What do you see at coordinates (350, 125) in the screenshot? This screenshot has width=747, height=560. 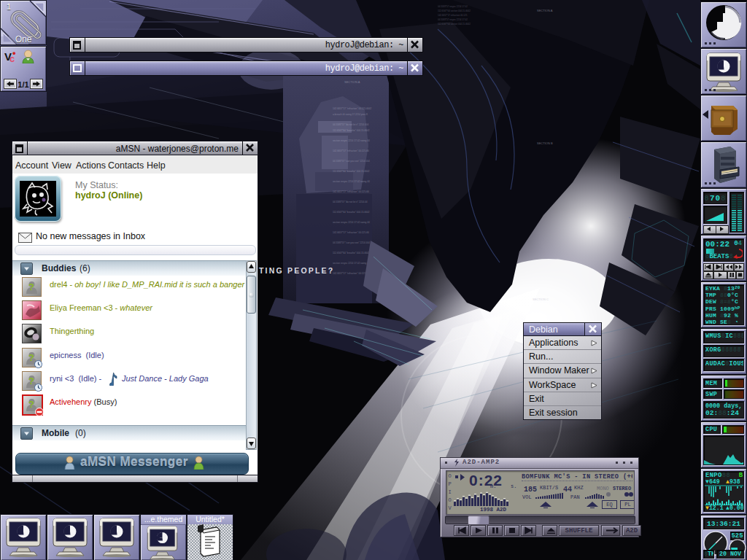 I see `svg-text:04.5583*57 "do not let it" 221: 04.5583*57 "do not let it" 2214.004` at bounding box center [350, 125].